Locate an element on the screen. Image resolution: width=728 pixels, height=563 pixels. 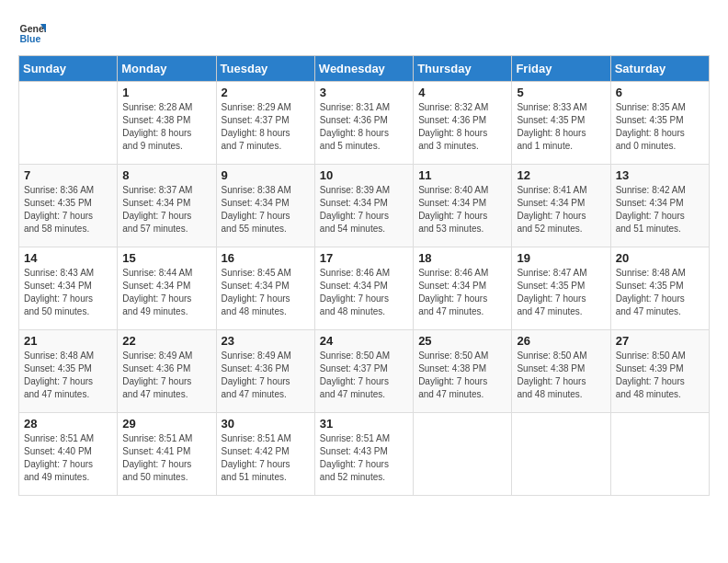
calendar-cell: 28Sunrise: 8:51 AM Sunset: 4:40 PM Dayli… is located at coordinates (68, 454).